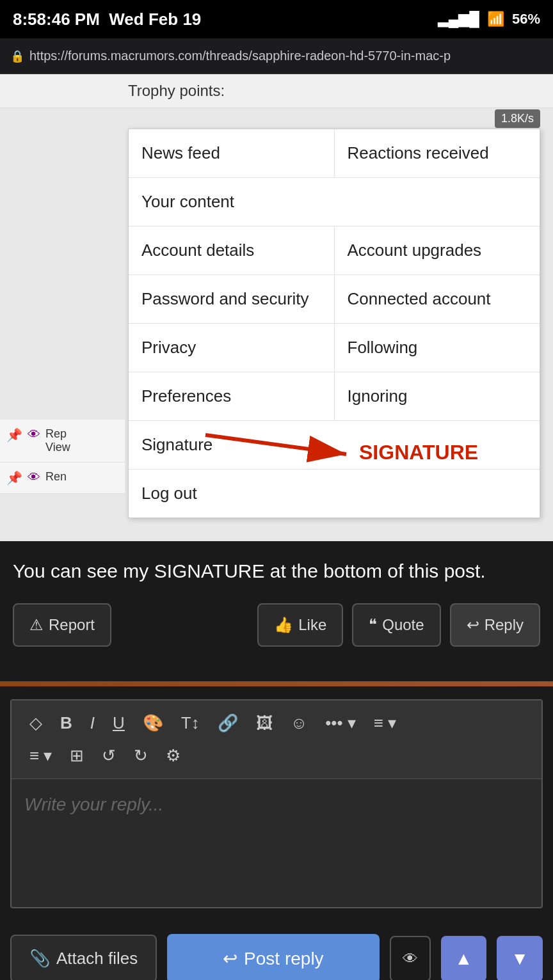 This screenshot has height=980, width=553. I want to click on preview-button: 👁, so click(410, 958).